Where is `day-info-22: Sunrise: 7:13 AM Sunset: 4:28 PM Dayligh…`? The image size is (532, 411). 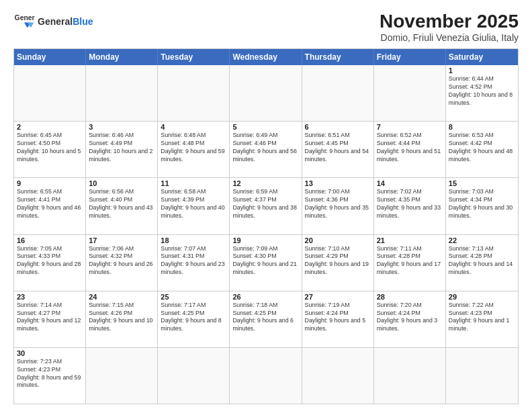
day-info-22: Sunrise: 7:13 AM Sunset: 4:28 PM Dayligh… is located at coordinates (482, 261).